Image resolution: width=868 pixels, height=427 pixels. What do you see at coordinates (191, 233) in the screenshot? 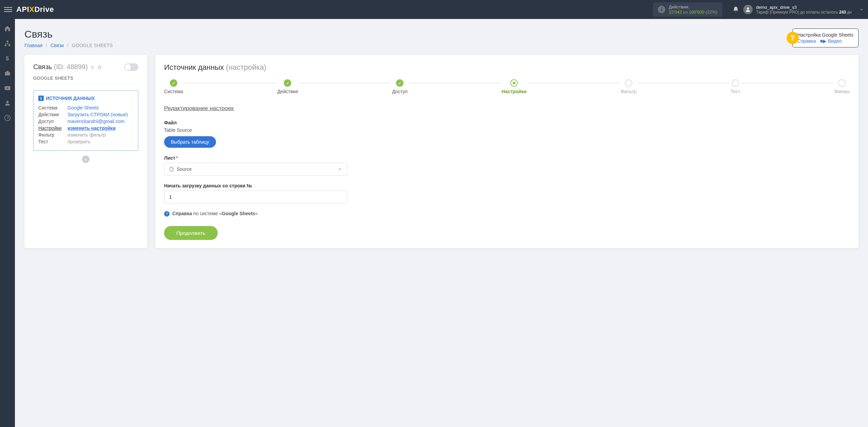
I see `continue-button: Продолжить` at bounding box center [191, 233].